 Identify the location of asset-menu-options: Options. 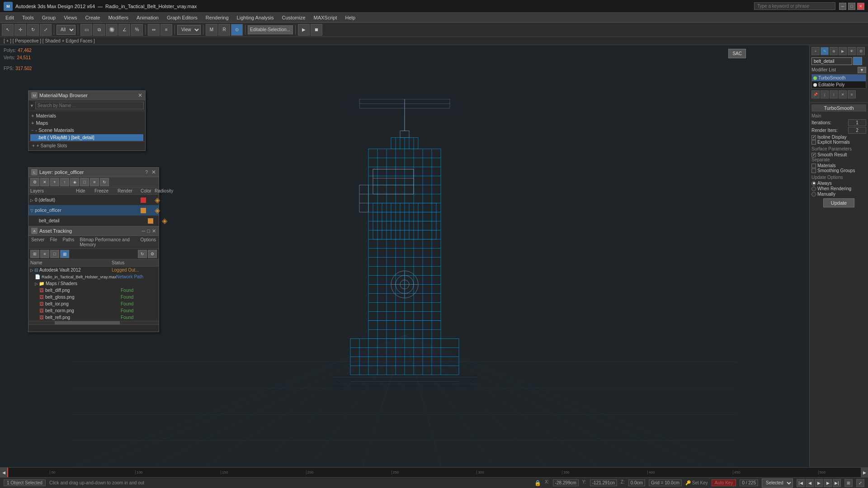
(148, 242).